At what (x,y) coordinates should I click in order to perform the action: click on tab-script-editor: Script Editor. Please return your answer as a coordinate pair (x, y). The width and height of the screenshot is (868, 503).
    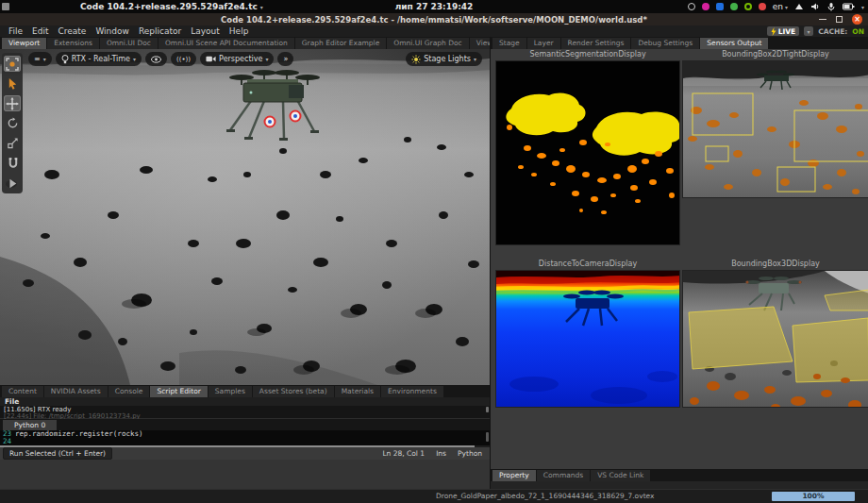
    Looking at the image, I should click on (178, 392).